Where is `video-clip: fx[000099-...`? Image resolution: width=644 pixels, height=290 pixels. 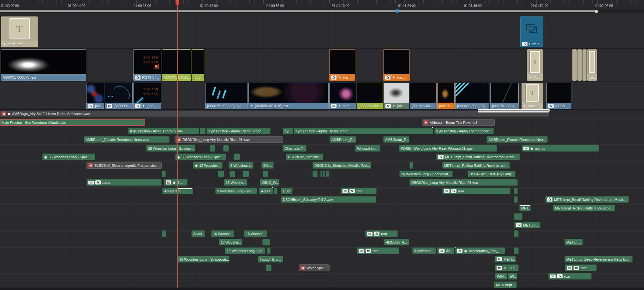
video-clip: fx[000099-... is located at coordinates (119, 96).